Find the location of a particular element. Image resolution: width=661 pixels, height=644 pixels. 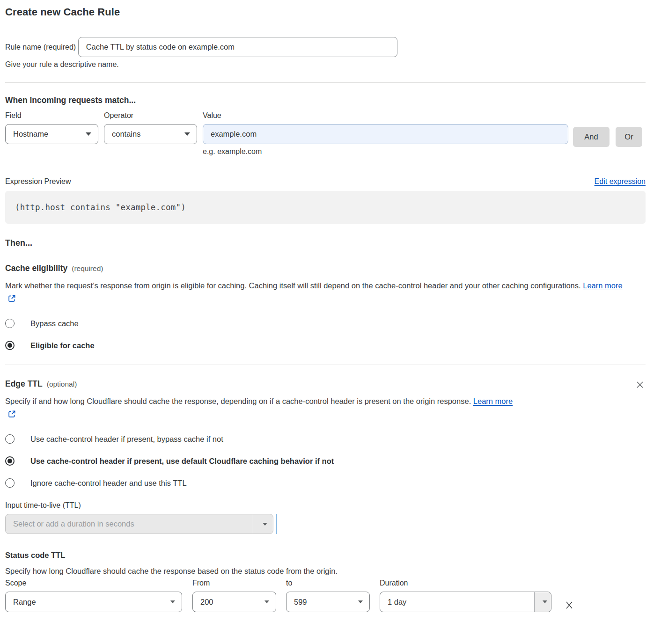

cache-eligibility-description-text: Mark whether the request’s response from… is located at coordinates (293, 285).